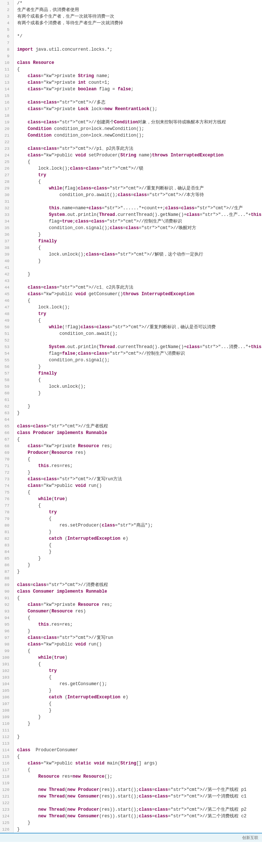 The image size is (262, 868). What do you see at coordinates (131, 208) in the screenshot?
I see `table-row: 32 this.name=name+class="str">"......"+c…` at bounding box center [131, 208].